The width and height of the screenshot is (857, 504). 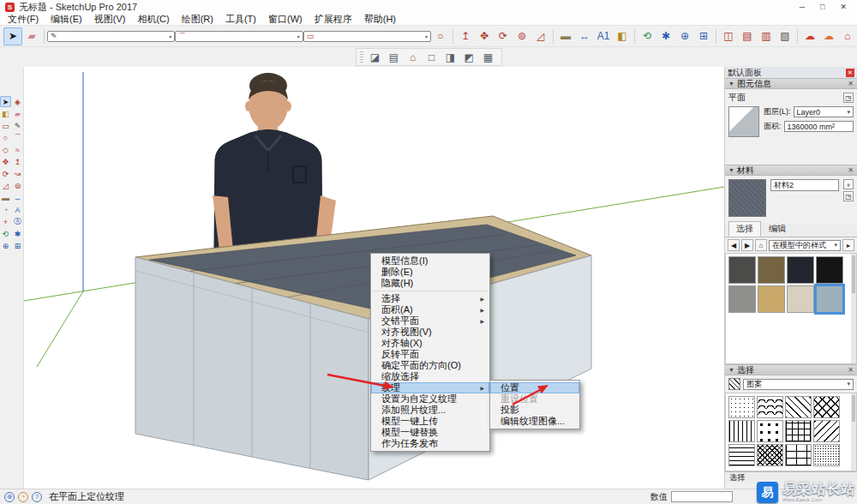 What do you see at coordinates (5, 161) in the screenshot?
I see `lt-move-tool-icon: ✥` at bounding box center [5, 161].